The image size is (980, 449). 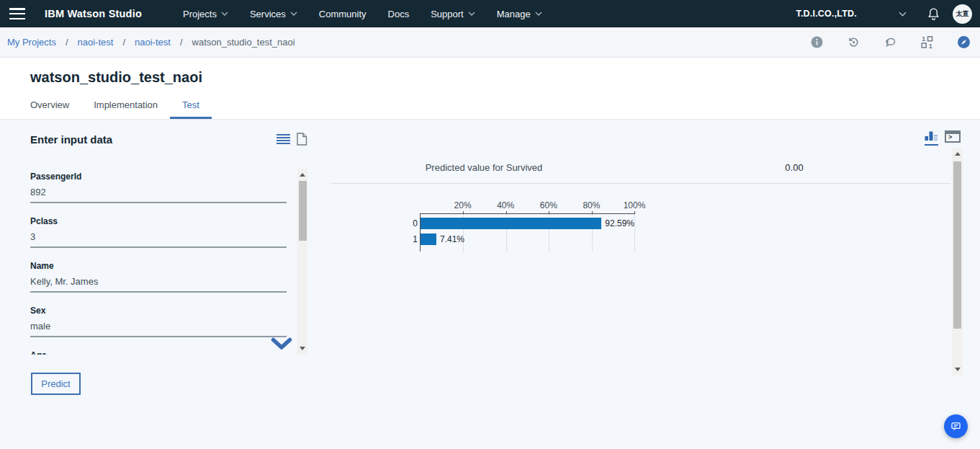 I want to click on compass-icon, so click(x=963, y=42).